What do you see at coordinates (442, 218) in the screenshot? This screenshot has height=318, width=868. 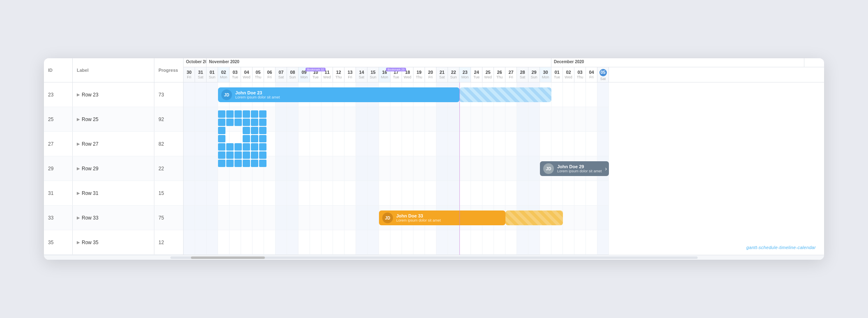 I see `gantt-bar: JDJohn Doe 33Lorem ipsum dolor sit amet` at bounding box center [442, 218].